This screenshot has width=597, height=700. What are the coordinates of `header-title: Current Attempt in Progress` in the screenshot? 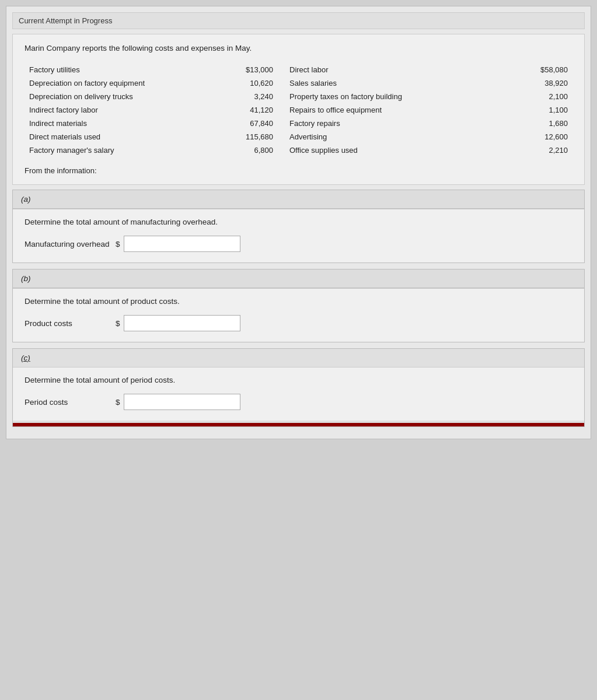 It's located at (65, 21).